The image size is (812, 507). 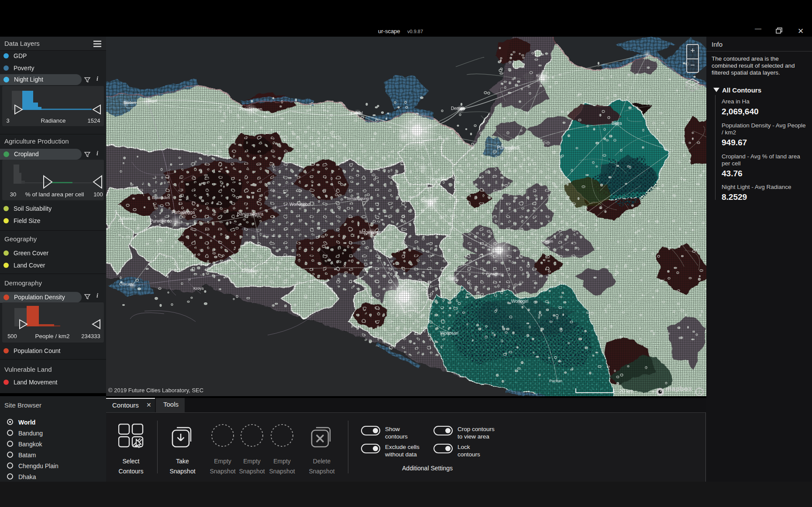 What do you see at coordinates (91, 336) in the screenshot?
I see `svg-text: 234333` at bounding box center [91, 336].